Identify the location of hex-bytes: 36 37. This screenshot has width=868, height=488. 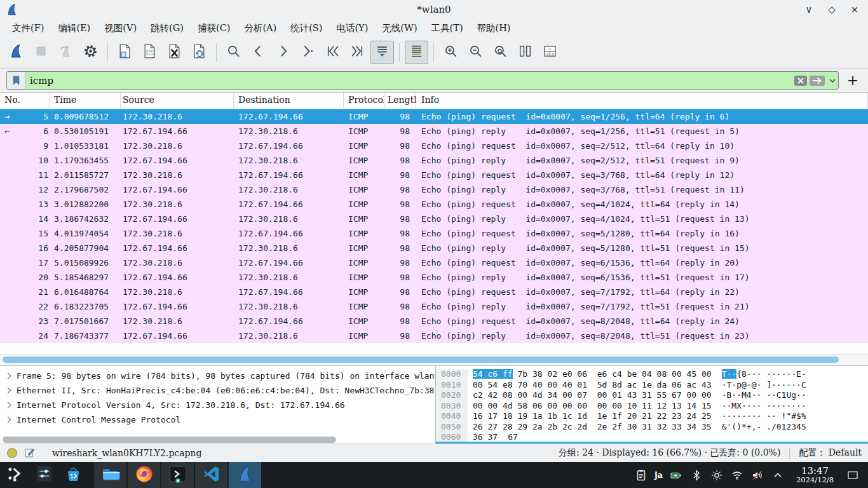
(485, 437).